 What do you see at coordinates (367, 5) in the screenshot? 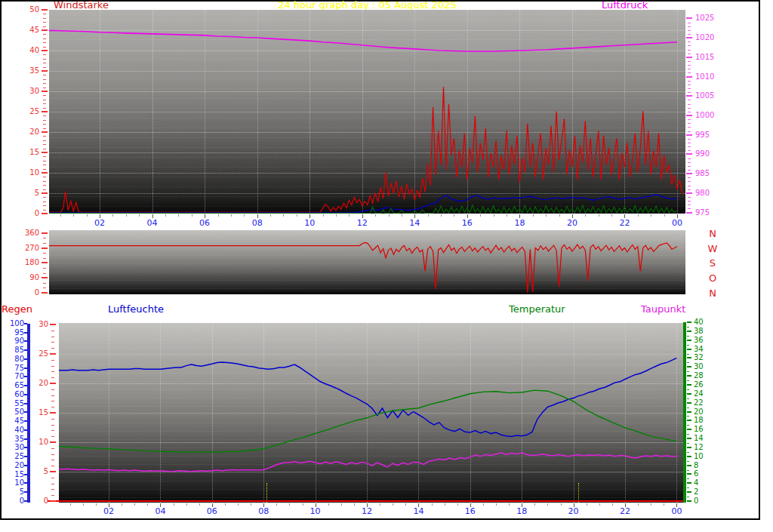
I see `graph-title: 24 hour graph day : 05 August 2025` at bounding box center [367, 5].